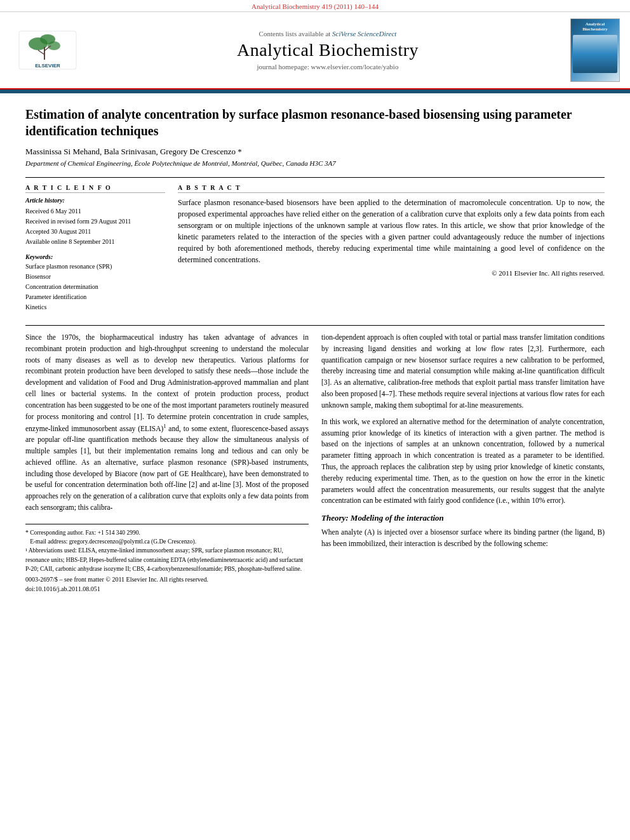 The height and width of the screenshot is (840, 630). Describe the element at coordinates (95, 287) in the screenshot. I see `keyword-3: Concentration determination` at that location.